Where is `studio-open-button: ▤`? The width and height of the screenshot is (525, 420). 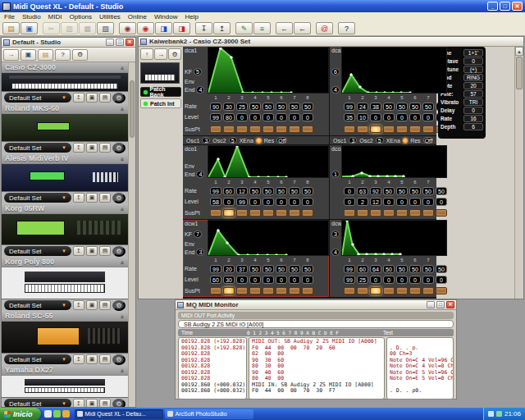 studio-open-button: ▤ is located at coordinates (46, 55).